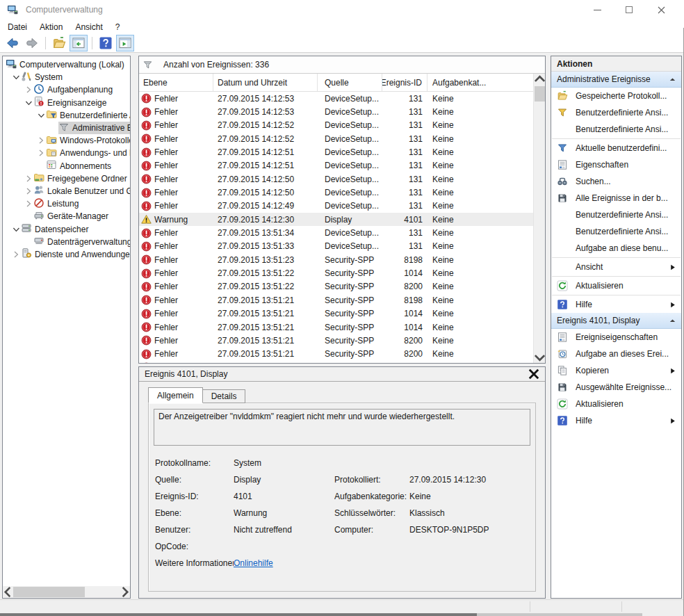 The height and width of the screenshot is (616, 684). I want to click on event-row: Fehler27.09.2015 13:51:33DeviceSetup...1…, so click(336, 246).